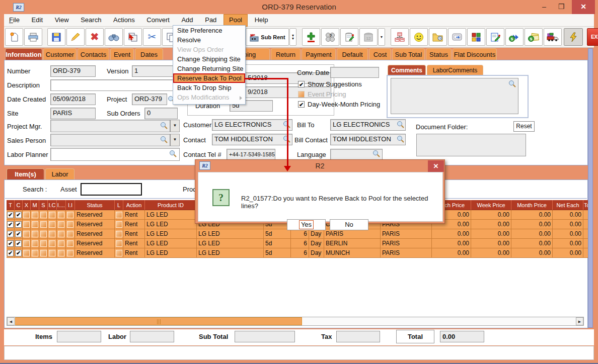 The height and width of the screenshot is (364, 598). I want to click on column-header-action: Action, so click(134, 205).